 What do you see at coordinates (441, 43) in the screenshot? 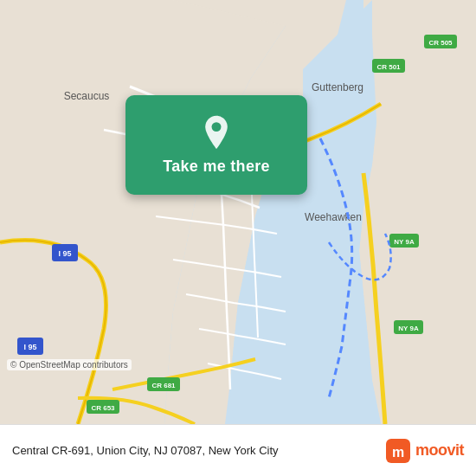
I see `svg-text: CR 505` at bounding box center [441, 43].